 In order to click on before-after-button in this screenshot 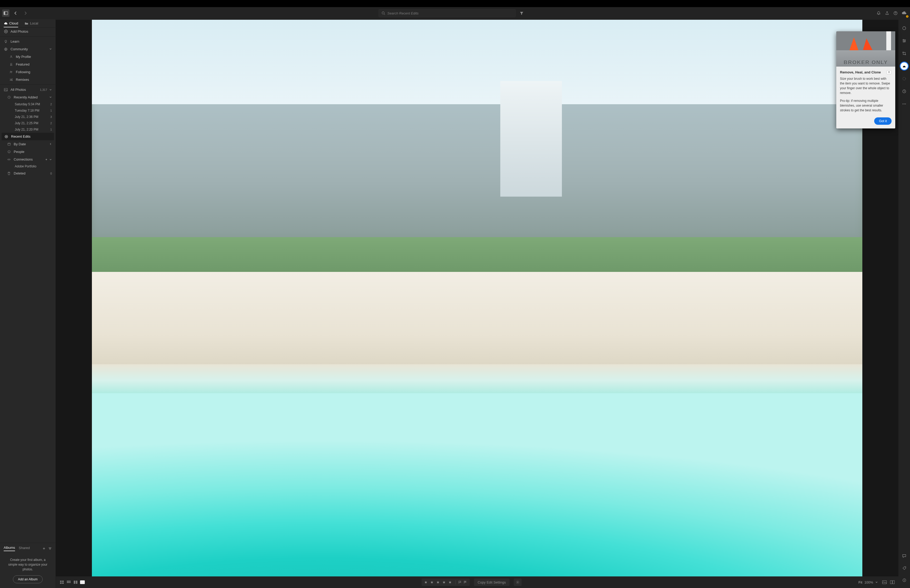, I will do `click(892, 582)`.